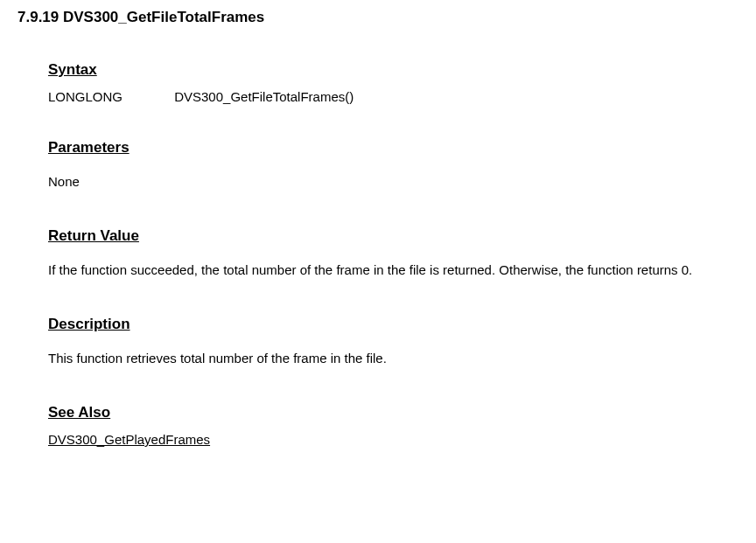 This screenshot has height=543, width=756. What do you see at coordinates (394, 236) in the screenshot?
I see `return-value-heading: Return Value` at bounding box center [394, 236].